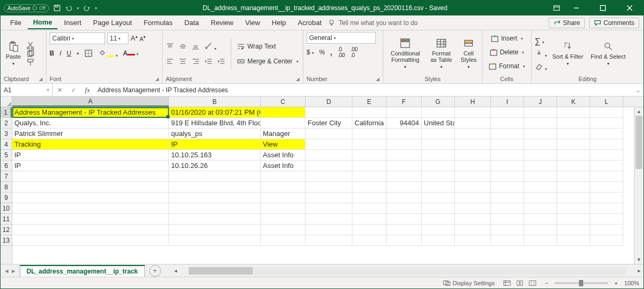 The width and height of the screenshot is (644, 289). I want to click on display-settings-button: Display Settings, so click(469, 283).